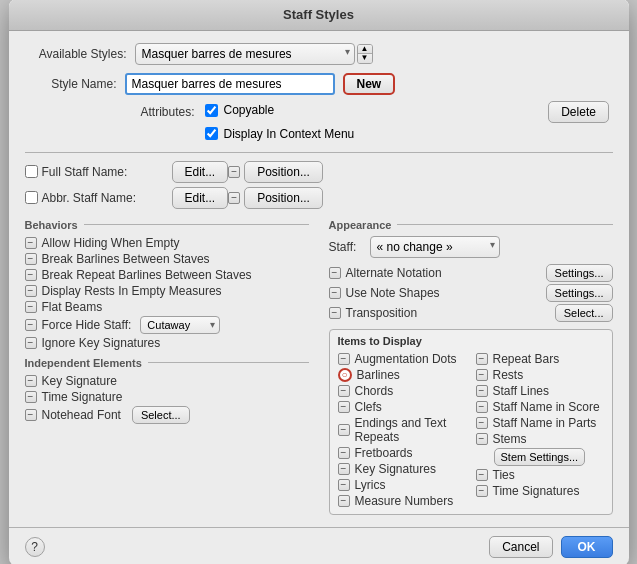 This screenshot has height=564, width=637. I want to click on appearance-staff-row: Staff: « no change », so click(471, 247).